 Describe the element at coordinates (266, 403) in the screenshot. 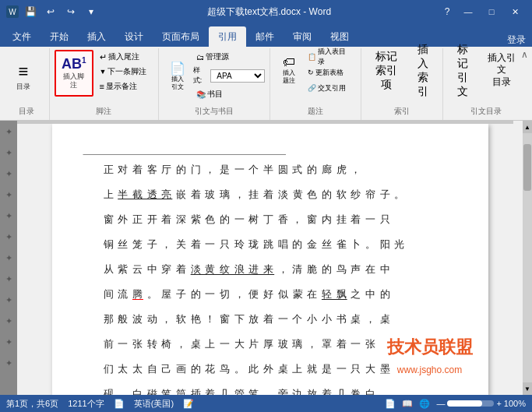

I see `status-bar: 第1页，共6页 1211个字 📄 英语(美国) 📝 📄 📖 🌐 — + 100%` at that location.